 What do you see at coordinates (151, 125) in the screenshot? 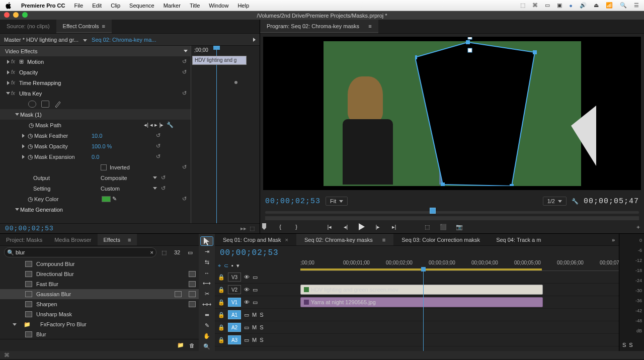
I see `play-backward-button: ◂` at bounding box center [151, 125].